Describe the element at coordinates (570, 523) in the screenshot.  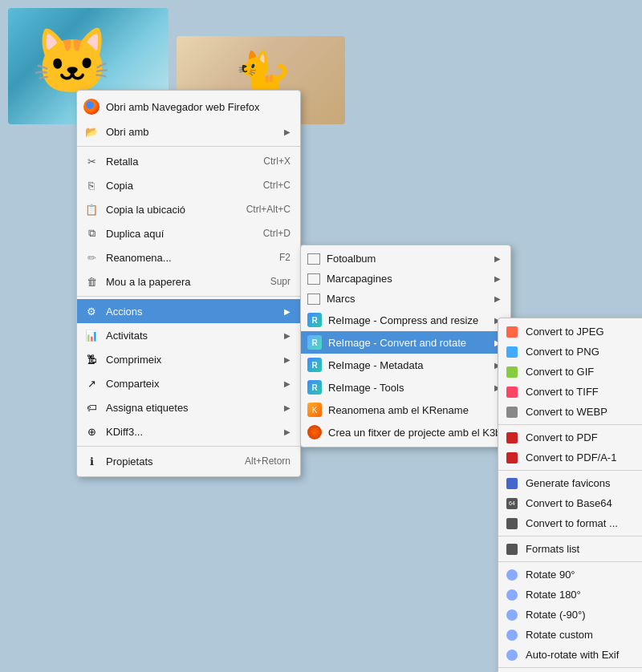
I see `convert-format-item: Convert to format ...` at that location.